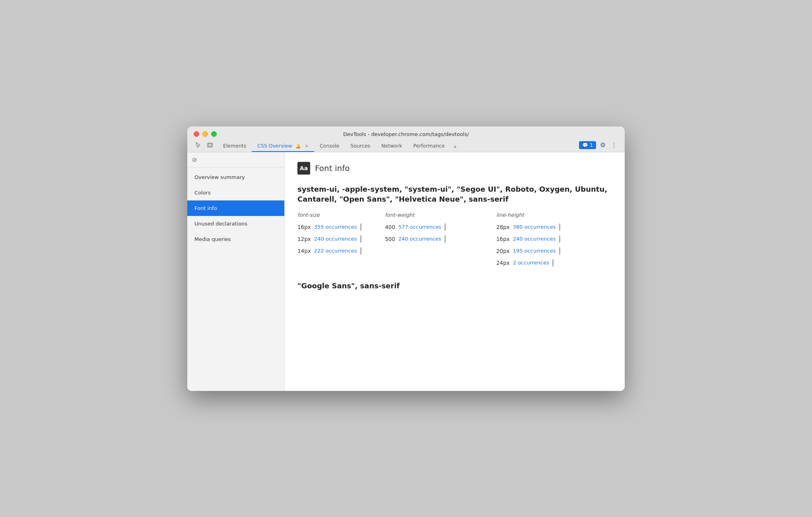 The width and height of the screenshot is (812, 517). Describe the element at coordinates (503, 251) in the screenshot. I see `line-height-3-val: 20px` at that location.